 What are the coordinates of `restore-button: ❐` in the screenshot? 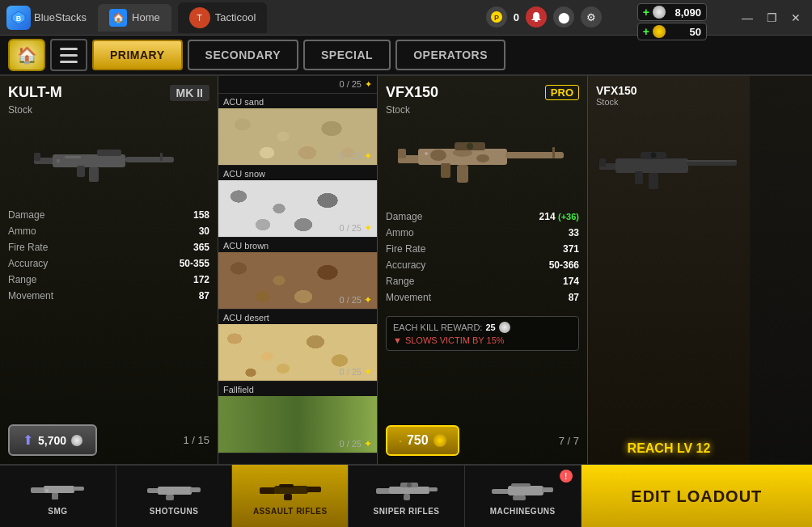 It's located at (772, 18).